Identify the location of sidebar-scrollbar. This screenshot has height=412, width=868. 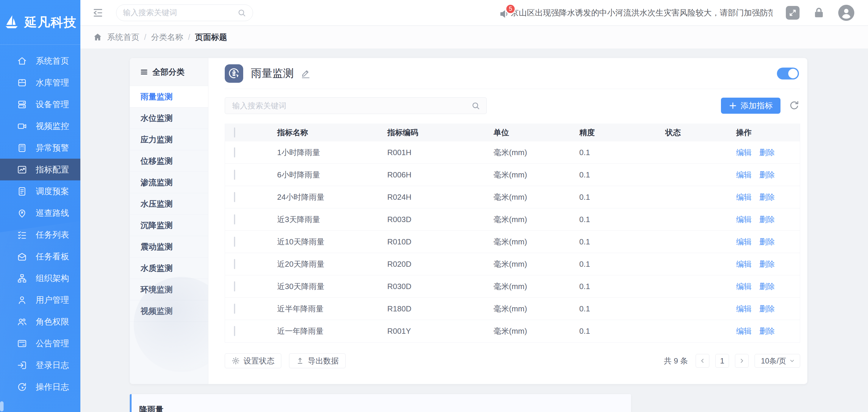
(2, 406).